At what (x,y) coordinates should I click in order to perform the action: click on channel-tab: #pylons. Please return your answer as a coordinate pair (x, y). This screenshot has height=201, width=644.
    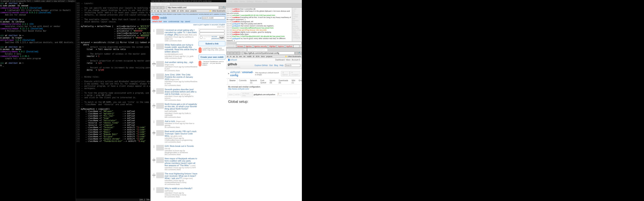
    Looking at the image, I should click on (281, 46).